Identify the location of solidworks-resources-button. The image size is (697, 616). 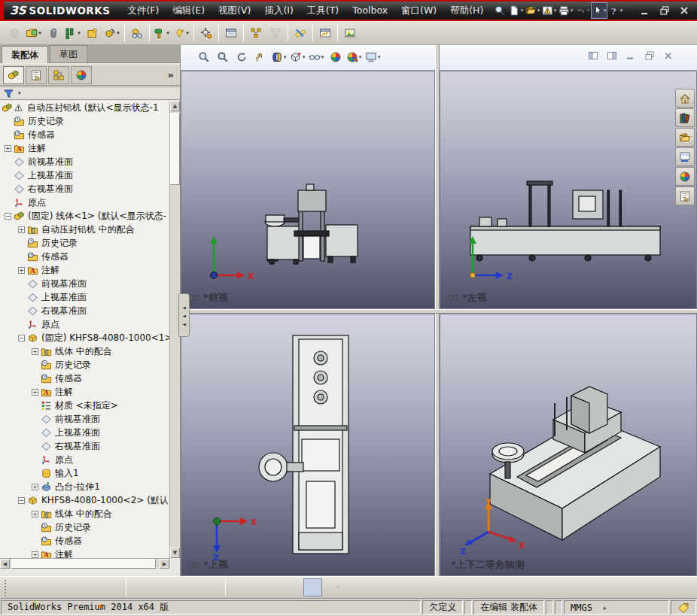
(685, 98).